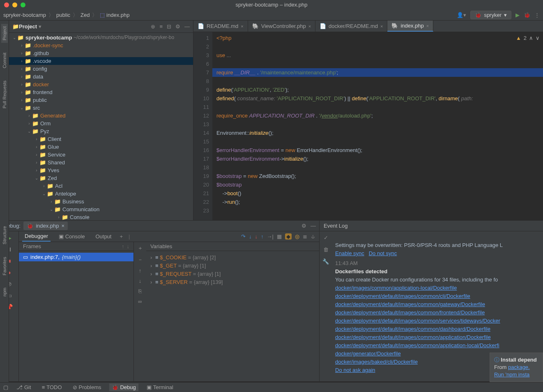 The image size is (543, 392). Describe the element at coordinates (355, 370) in the screenshot. I see `do-not-ask-link: Do not ask again` at that location.